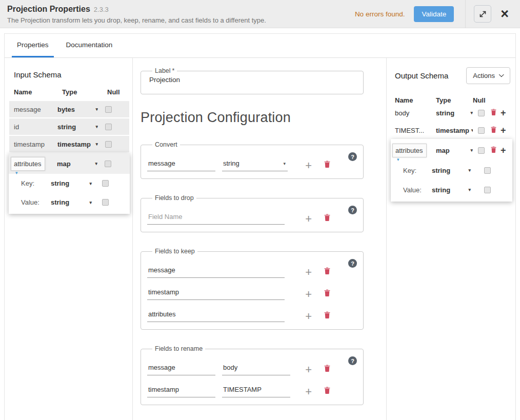 This screenshot has height=420, width=520. What do you see at coordinates (488, 76) in the screenshot?
I see `actions-button: Actions` at bounding box center [488, 76].